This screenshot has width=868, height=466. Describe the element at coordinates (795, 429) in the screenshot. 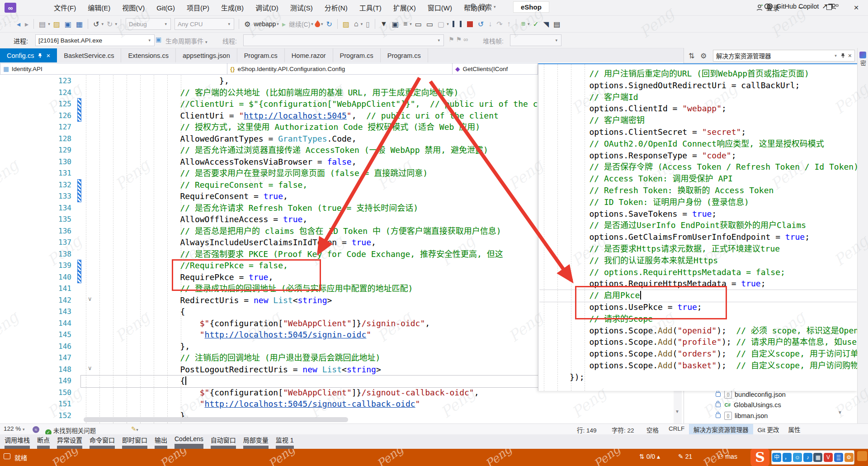

I see `tool-window-tab: 属性` at that location.